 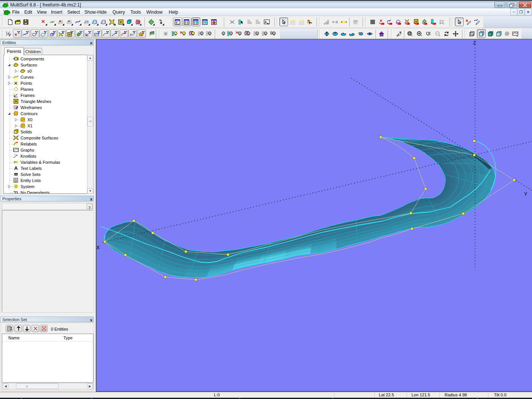 What do you see at coordinates (17, 155) in the screenshot?
I see `svg-text: i` at bounding box center [17, 155].